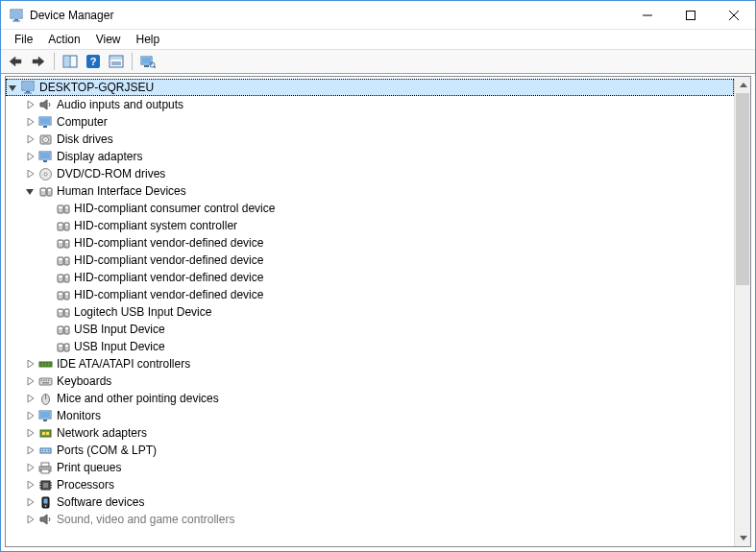  What do you see at coordinates (370, 381) in the screenshot?
I see `tree-category: Keyboards` at bounding box center [370, 381].